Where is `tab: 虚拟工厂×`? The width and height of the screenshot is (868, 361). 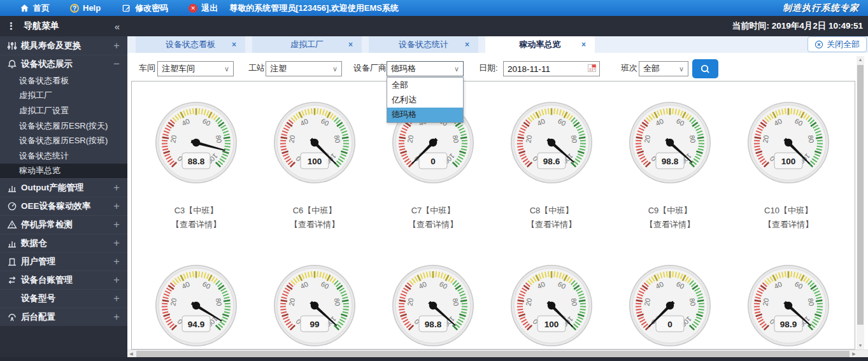 tab: 虚拟工厂× is located at coordinates (307, 45).